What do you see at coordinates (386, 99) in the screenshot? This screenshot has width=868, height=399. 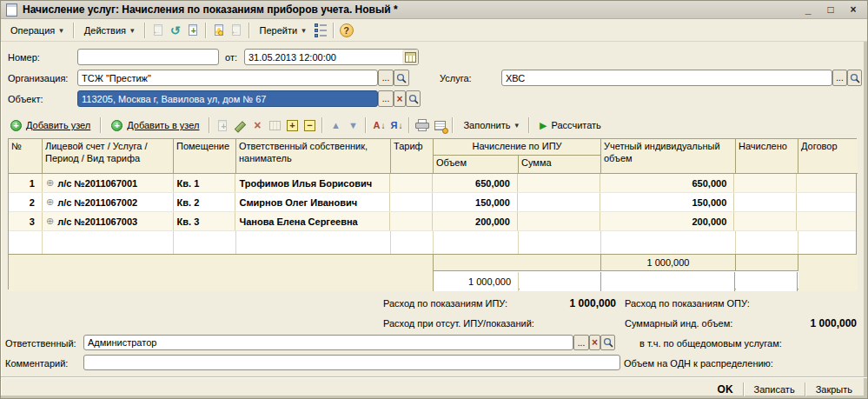 I see `object-select-button: ...` at bounding box center [386, 99].